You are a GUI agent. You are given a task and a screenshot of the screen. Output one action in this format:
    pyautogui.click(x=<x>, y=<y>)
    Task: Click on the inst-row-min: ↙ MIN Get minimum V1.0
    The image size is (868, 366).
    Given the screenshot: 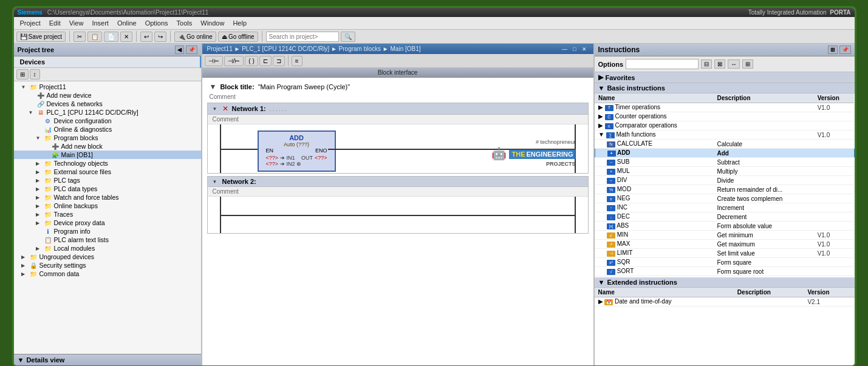 What is the action you would take?
    pyautogui.click(x=724, y=236)
    